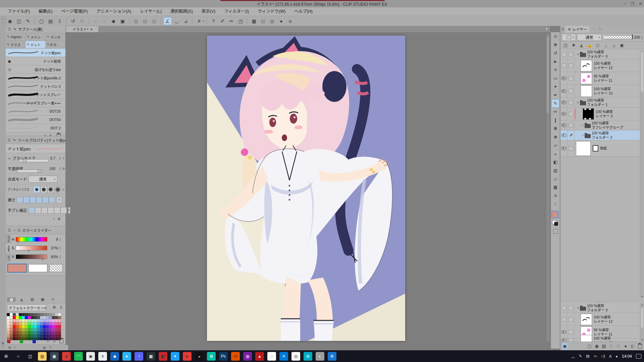 This screenshot has width=644, height=362. What do you see at coordinates (36, 120) in the screenshot?
I see `brush-item-DOT50: DOT50` at bounding box center [36, 120].